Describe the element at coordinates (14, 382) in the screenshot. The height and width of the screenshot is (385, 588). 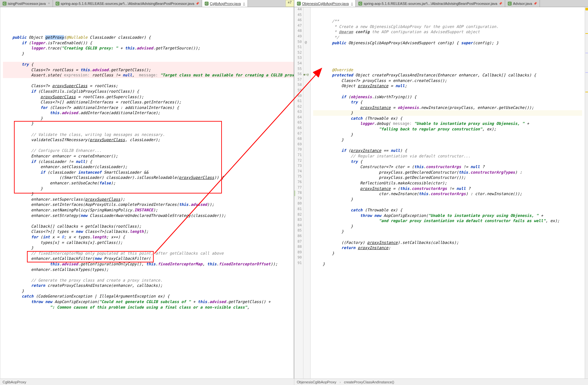
I see `breadcrumb-item: CglibAopProxy` at that location.